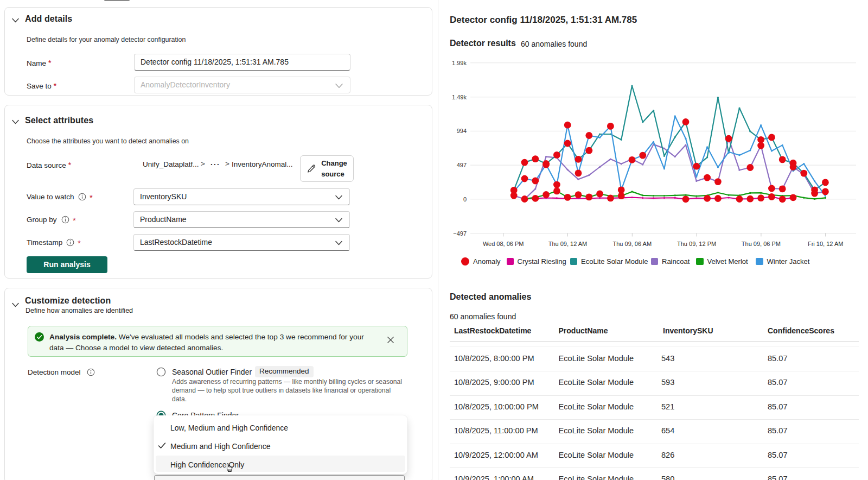 The height and width of the screenshot is (480, 868). Describe the element at coordinates (460, 233) in the screenshot. I see `svg-text: −497` at that location.